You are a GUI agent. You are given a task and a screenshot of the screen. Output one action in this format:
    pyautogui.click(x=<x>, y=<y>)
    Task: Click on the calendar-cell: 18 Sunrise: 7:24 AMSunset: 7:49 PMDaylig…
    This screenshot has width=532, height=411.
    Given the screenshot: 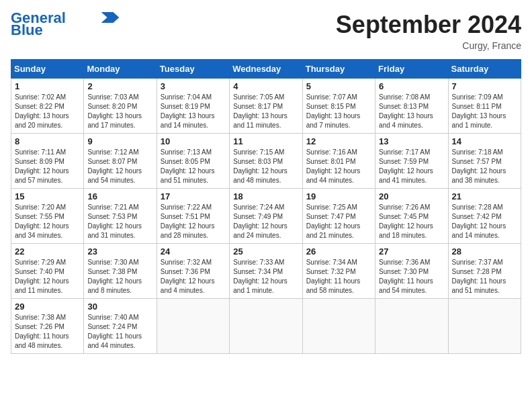 What is the action you would take?
    pyautogui.click(x=266, y=216)
    